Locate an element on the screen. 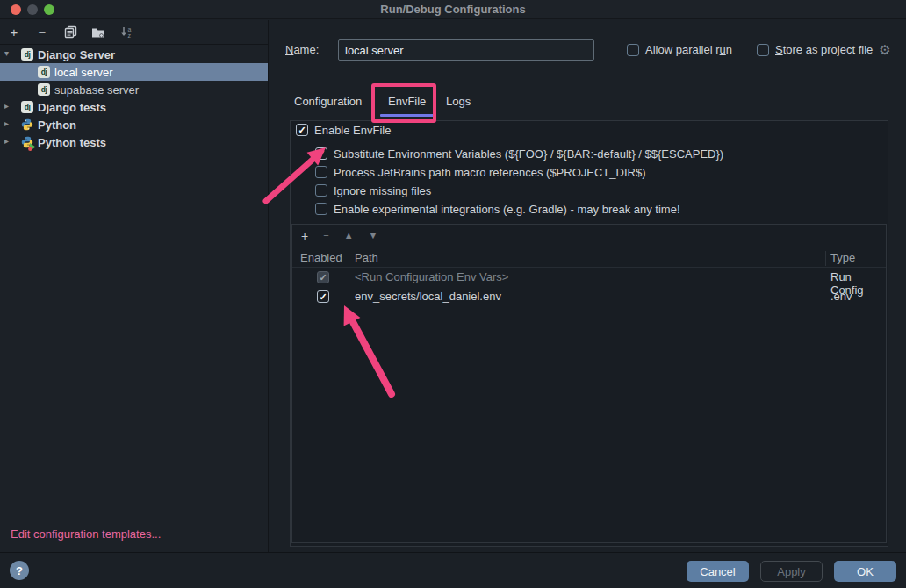 Image resolution: width=906 pixels, height=588 pixels. env-file-path: <Run Configuration Env Vars> is located at coordinates (432, 277).